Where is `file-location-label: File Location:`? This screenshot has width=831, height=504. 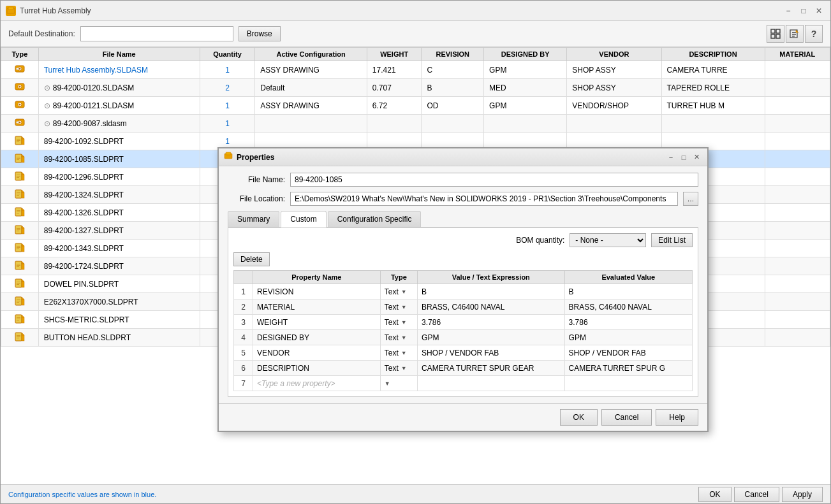
file-location-label: File Location: is located at coordinates (256, 199).